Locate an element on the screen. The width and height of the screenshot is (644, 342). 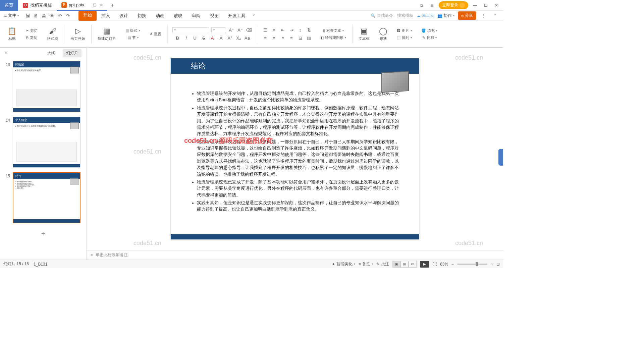
save-as-icon: 🗎 is located at coordinates (36, 16).